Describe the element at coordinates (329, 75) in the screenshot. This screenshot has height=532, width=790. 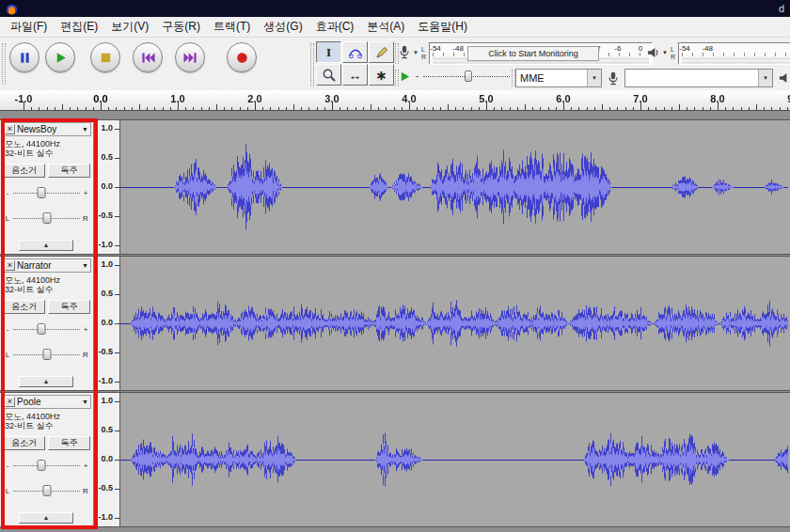
I see `zoom-tool-button` at that location.